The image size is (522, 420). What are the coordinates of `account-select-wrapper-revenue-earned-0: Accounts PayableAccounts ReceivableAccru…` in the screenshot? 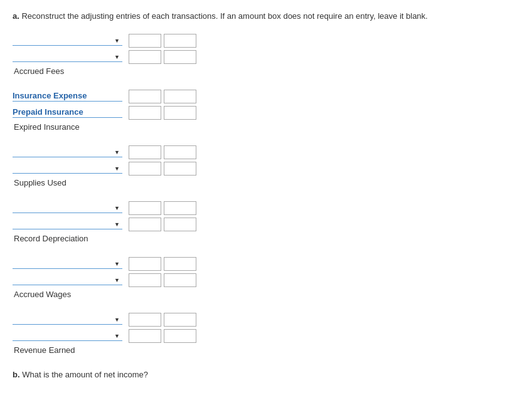 It's located at (68, 320).